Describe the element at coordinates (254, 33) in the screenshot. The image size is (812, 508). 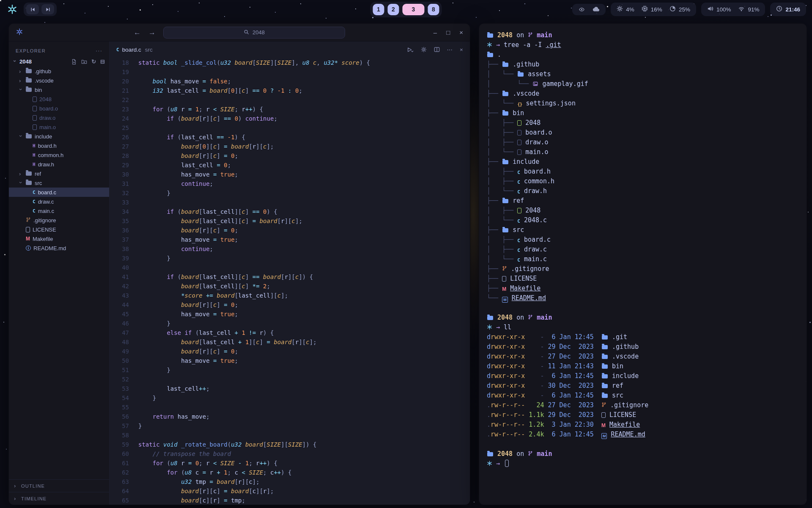
I see `command-center-search: 2048` at that location.